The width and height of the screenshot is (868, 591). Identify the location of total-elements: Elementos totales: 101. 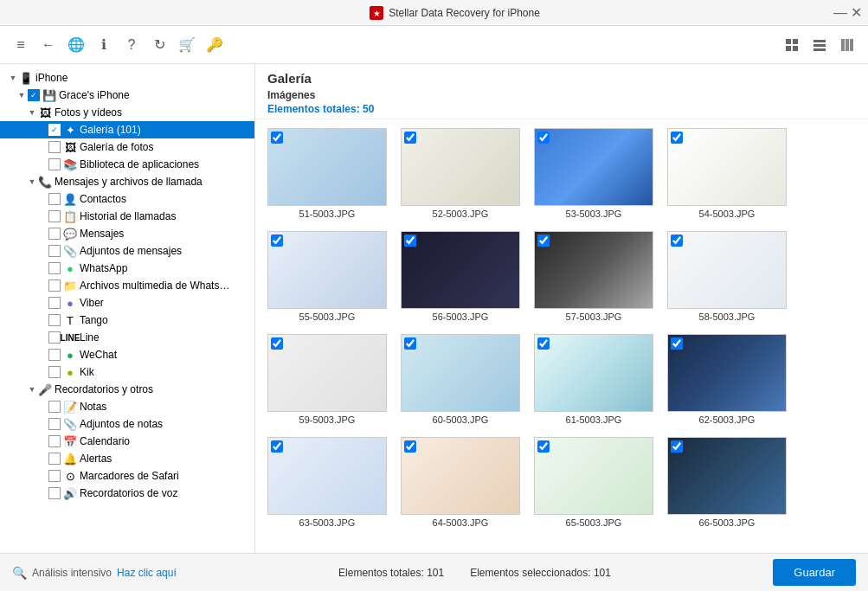
(391, 573).